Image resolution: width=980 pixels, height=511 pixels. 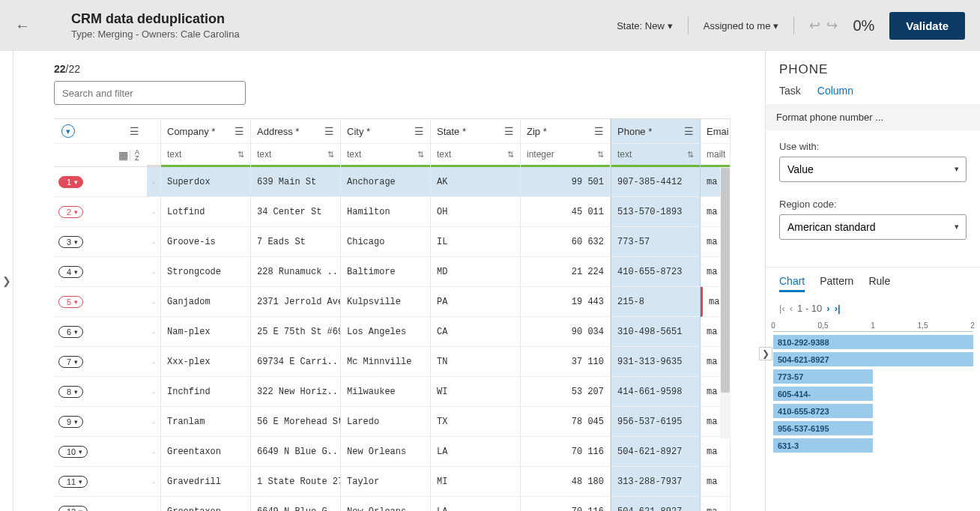 I want to click on grid-icon: ▦, so click(x=123, y=155).